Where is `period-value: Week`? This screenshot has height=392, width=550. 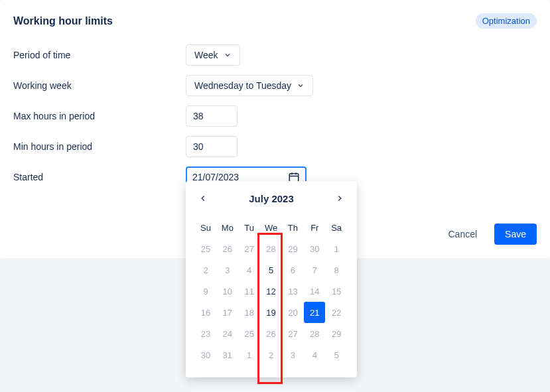 period-value: Week is located at coordinates (206, 55).